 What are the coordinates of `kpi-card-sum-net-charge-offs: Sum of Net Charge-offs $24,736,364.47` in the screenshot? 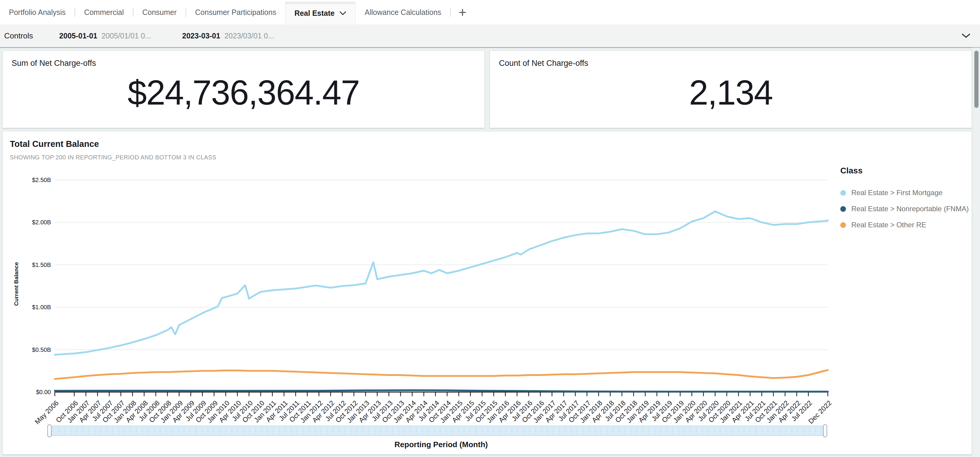 It's located at (243, 89).